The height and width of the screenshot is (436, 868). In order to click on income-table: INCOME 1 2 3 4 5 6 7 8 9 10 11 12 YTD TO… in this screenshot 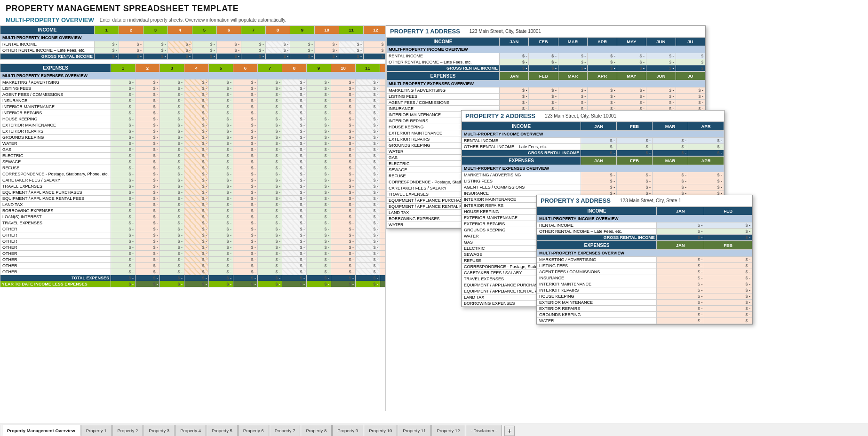, I will do `click(193, 42)`.